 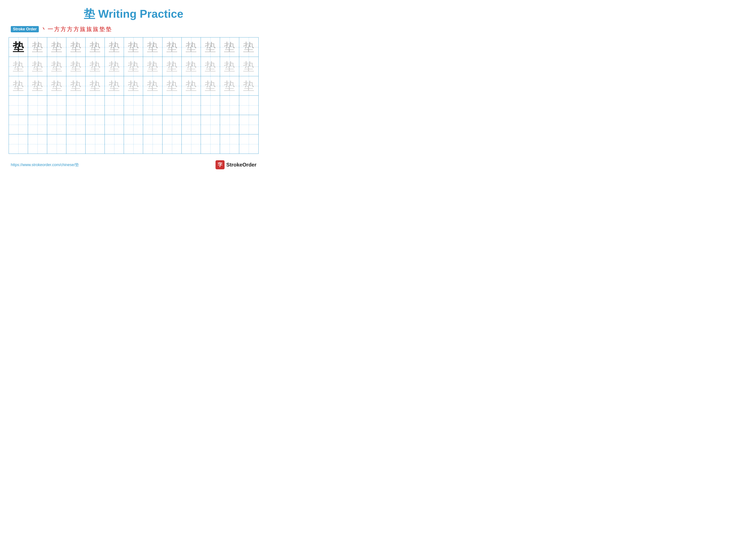 What do you see at coordinates (134, 165) in the screenshot?
I see `footer: https://www.strokeorder.com/chinese/垫 字 …` at bounding box center [134, 165].